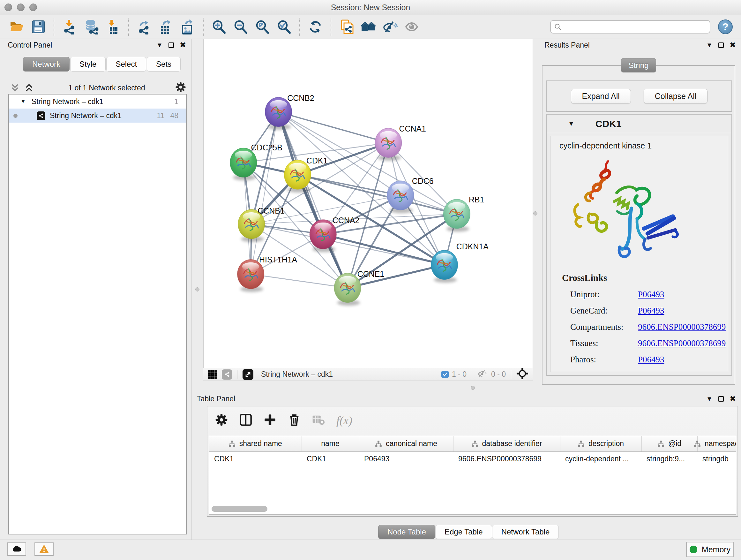 This screenshot has width=741, height=560. I want to click on toolbar-separator, so click(203, 27).